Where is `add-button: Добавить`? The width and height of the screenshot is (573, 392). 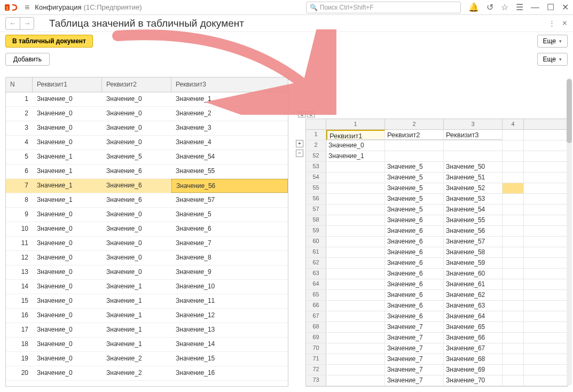
add-button: Добавить is located at coordinates (28, 59).